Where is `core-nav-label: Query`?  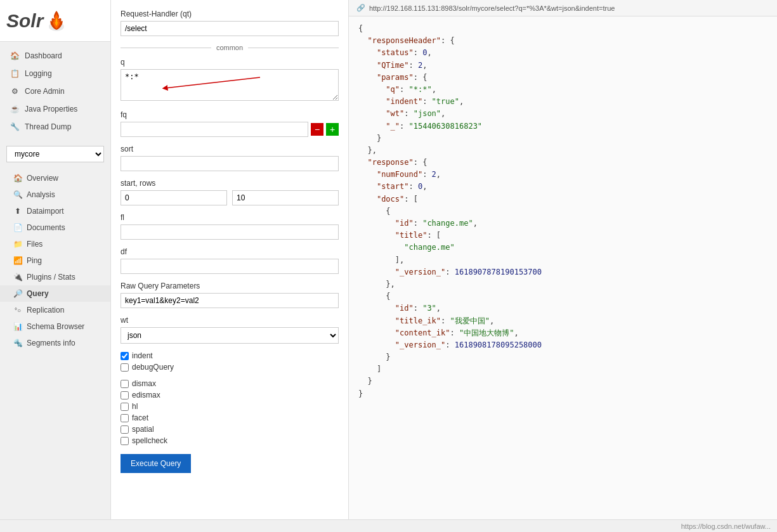 core-nav-label: Query is located at coordinates (38, 294).